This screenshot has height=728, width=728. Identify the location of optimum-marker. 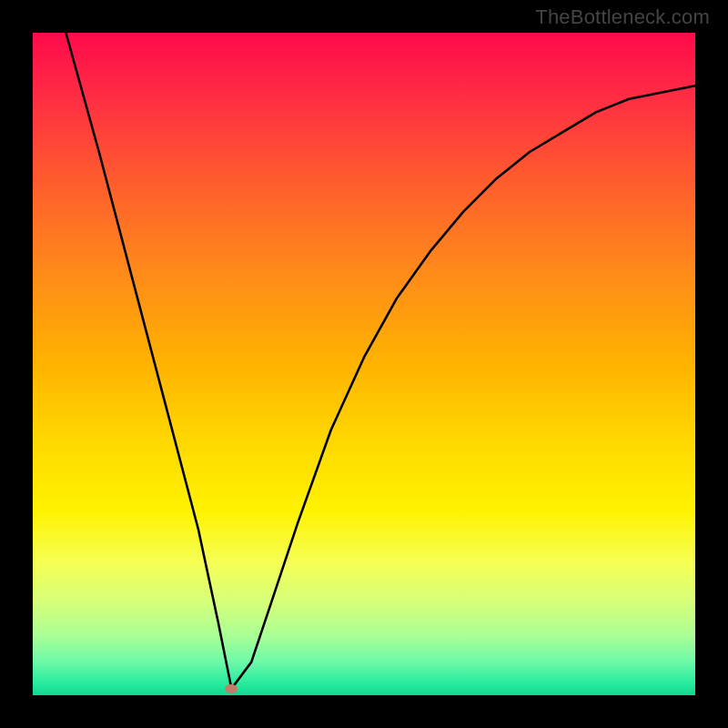
(231, 689).